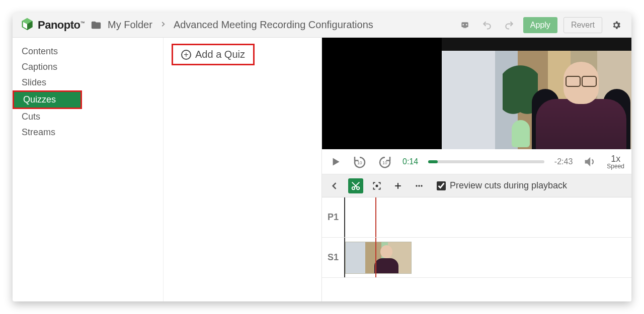 The width and height of the screenshot is (644, 314). Describe the element at coordinates (220, 54) in the screenshot. I see `add-quiz-label: Add a Quiz` at that location.